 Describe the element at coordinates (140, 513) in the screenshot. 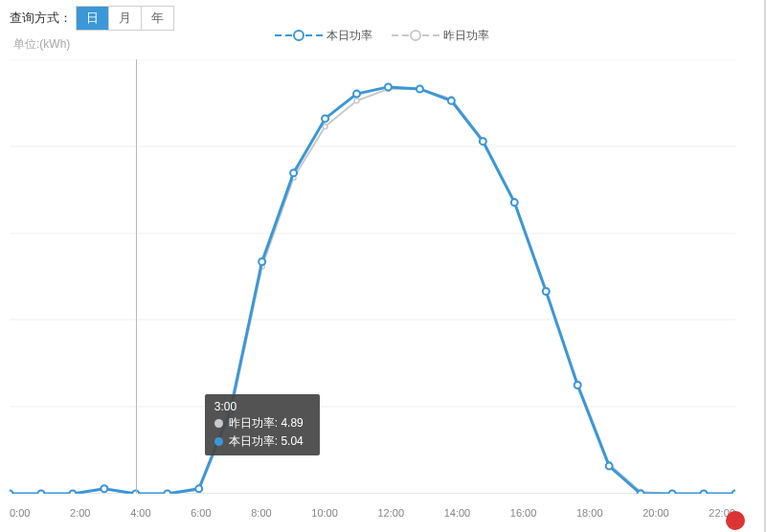

I see `x-tick: 4:00` at that location.